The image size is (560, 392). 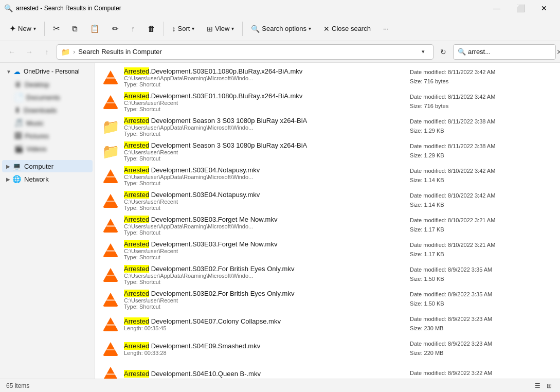 What do you see at coordinates (328, 324) in the screenshot?
I see `file-item: Arrested Development.S04E07.Colony Colla…` at bounding box center [328, 324].